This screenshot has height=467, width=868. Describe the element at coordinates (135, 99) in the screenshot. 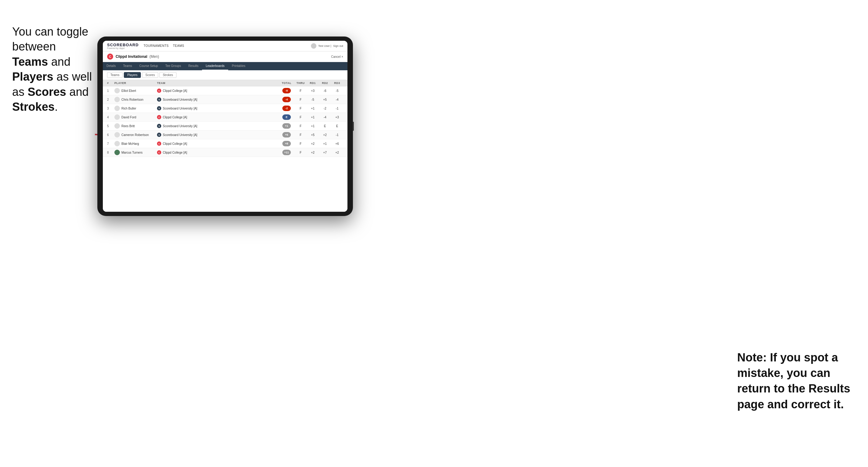

I see `player-cell: Chris Robertson` at that location.